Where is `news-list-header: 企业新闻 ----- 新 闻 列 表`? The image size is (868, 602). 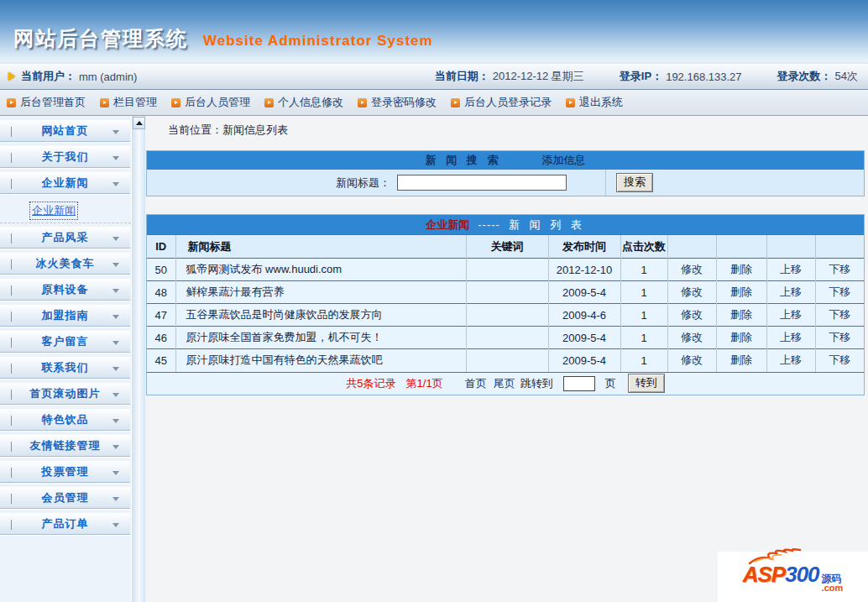 news-list-header: 企业新闻 ----- 新 闻 列 表 is located at coordinates (505, 225).